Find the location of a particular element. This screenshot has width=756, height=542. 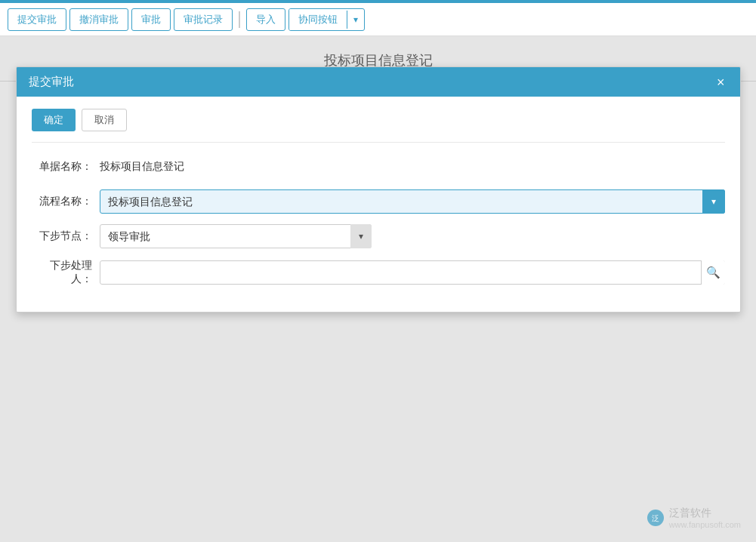

next-node-select-wrapper: 领导审批 ▾ is located at coordinates (236, 236).